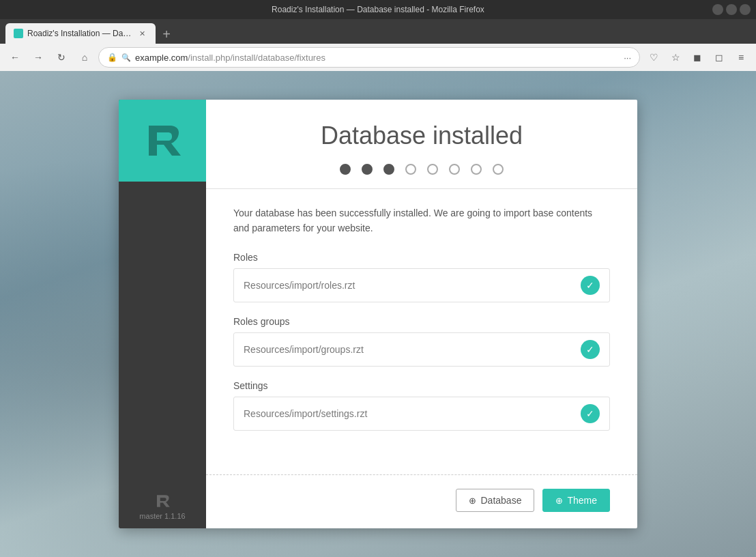  What do you see at coordinates (162, 501) in the screenshot?
I see `sidebar-footer-r-icon` at bounding box center [162, 501].